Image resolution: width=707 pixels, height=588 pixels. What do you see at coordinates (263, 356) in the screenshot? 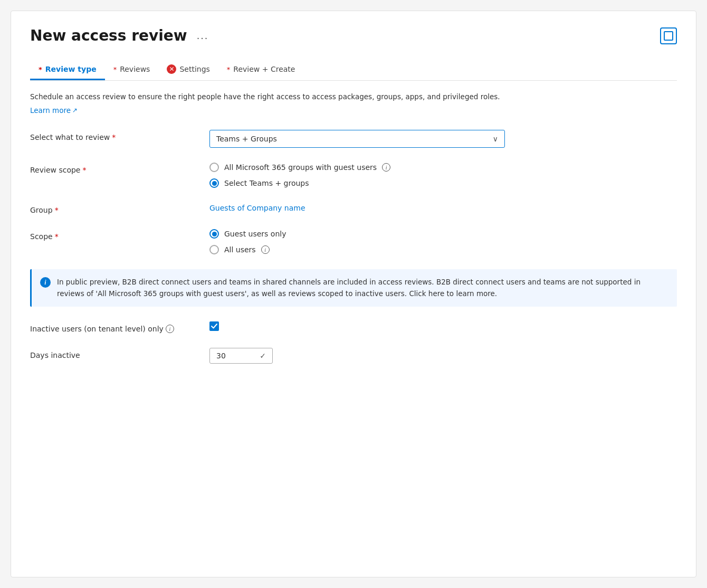
I see `days-checkmark-icon: ✓` at bounding box center [263, 356].